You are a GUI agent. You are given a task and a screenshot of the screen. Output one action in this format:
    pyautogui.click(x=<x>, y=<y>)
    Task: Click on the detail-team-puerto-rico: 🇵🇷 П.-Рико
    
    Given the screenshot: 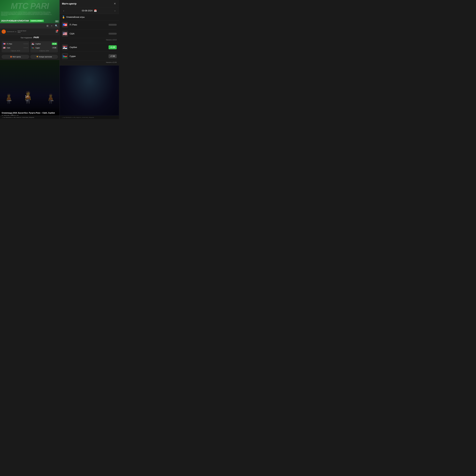 What is the action you would take?
    pyautogui.click(x=89, y=25)
    